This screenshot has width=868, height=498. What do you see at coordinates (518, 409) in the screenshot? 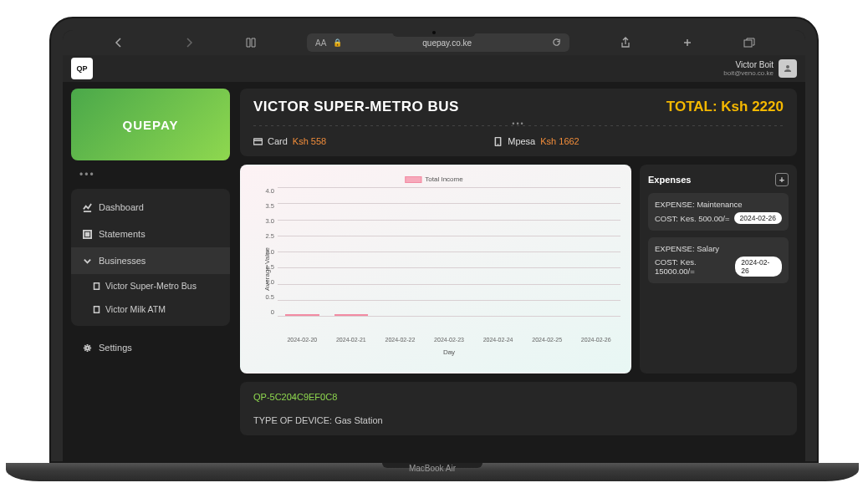
I see `device-card: QP-5C204C9EF0C8 TYPE OF DEVICE: Gas Stat…` at bounding box center [518, 409].